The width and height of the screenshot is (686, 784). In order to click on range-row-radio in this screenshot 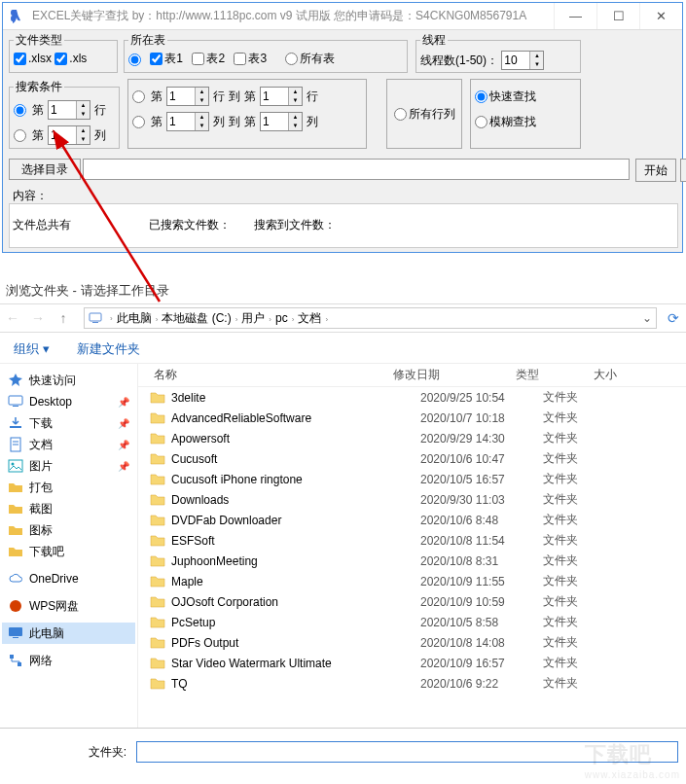, I will do `click(140, 96)`.